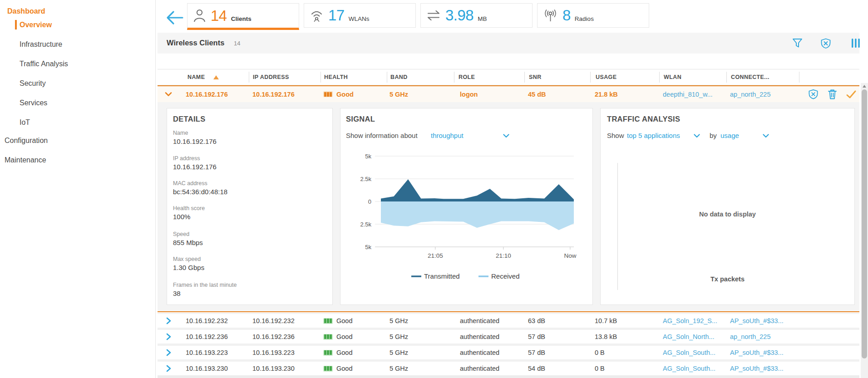 This screenshot has height=378, width=868. What do you see at coordinates (25, 160) in the screenshot?
I see `sidebar-item-maintenance: Maintenance` at bounding box center [25, 160].